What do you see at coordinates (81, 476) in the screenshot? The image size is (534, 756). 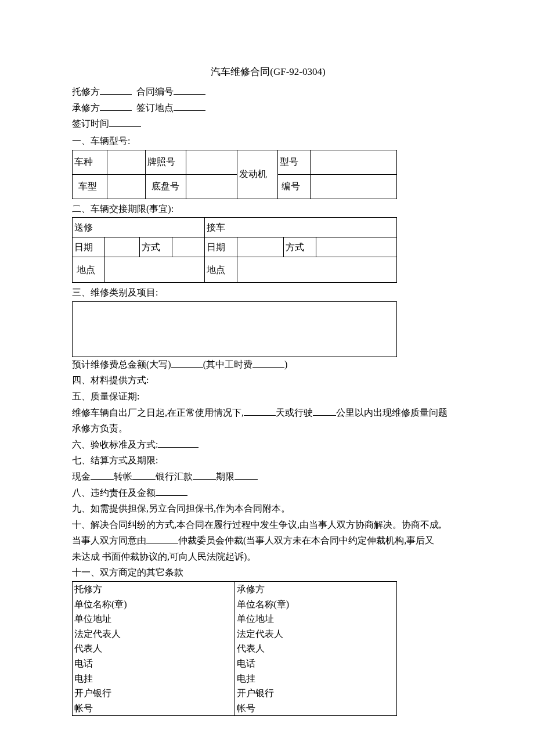 I see `sec7-cash: 现金` at bounding box center [81, 476].